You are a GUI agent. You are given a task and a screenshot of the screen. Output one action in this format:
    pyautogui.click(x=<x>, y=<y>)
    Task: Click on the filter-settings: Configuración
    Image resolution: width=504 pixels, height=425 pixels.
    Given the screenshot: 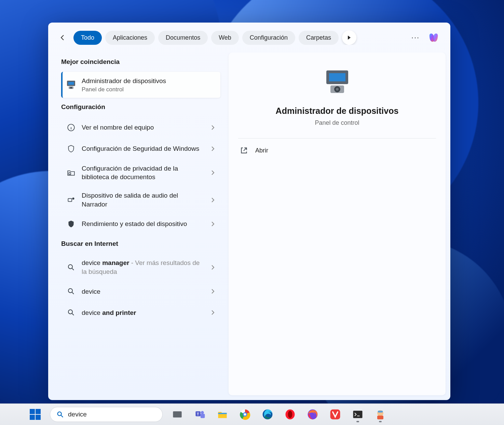 What is the action you would take?
    pyautogui.click(x=269, y=38)
    